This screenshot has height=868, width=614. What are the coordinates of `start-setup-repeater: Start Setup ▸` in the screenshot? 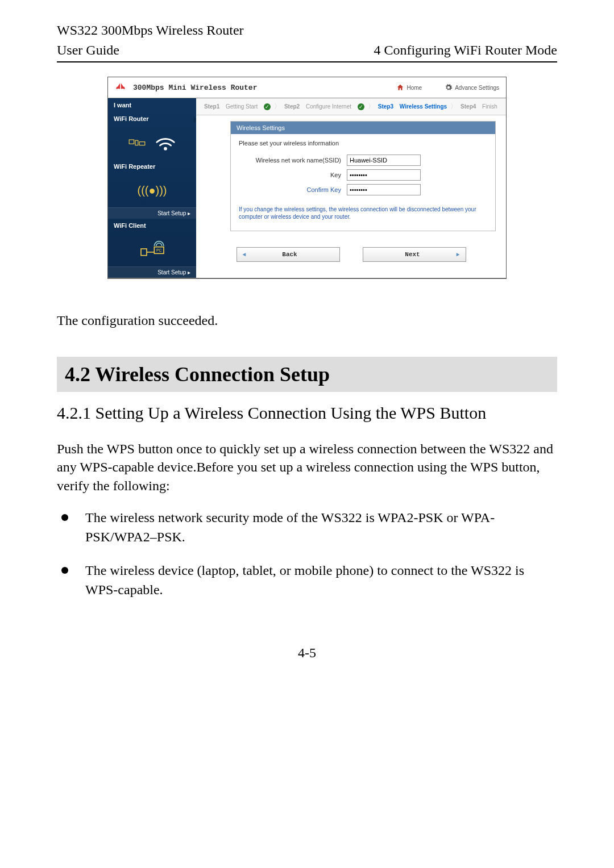 It's located at (152, 213).